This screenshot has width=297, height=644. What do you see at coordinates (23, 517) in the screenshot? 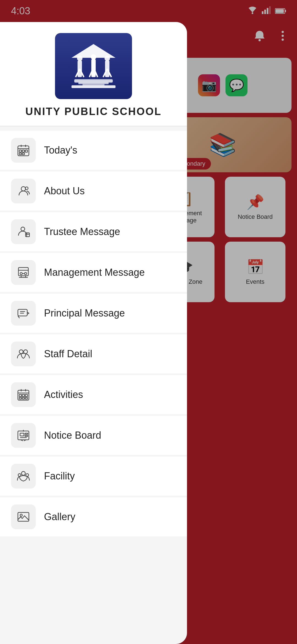
I see `gallery-icon-wrap` at bounding box center [23, 517].